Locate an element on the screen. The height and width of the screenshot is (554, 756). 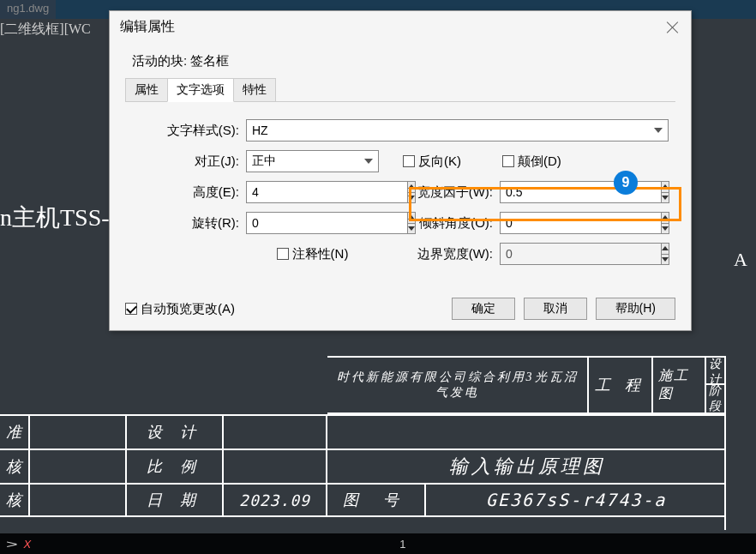
boundary-width-spinner is located at coordinates (566, 254).